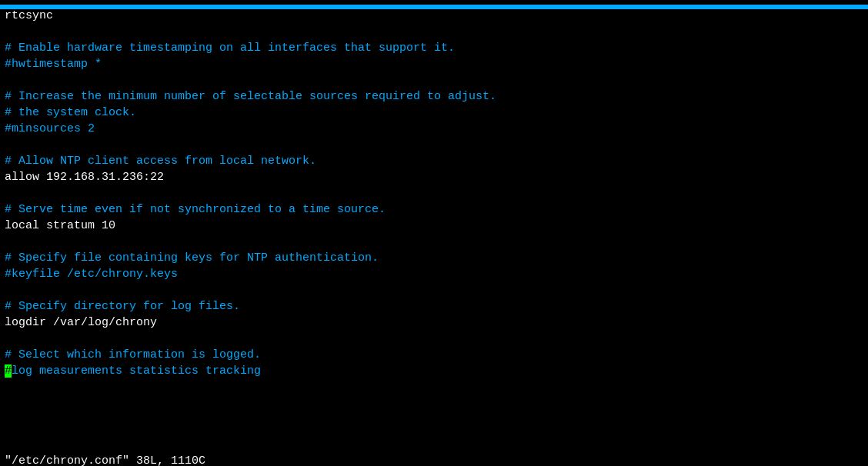 Image resolution: width=868 pixels, height=466 pixels. I want to click on top-bar, so click(434, 7).